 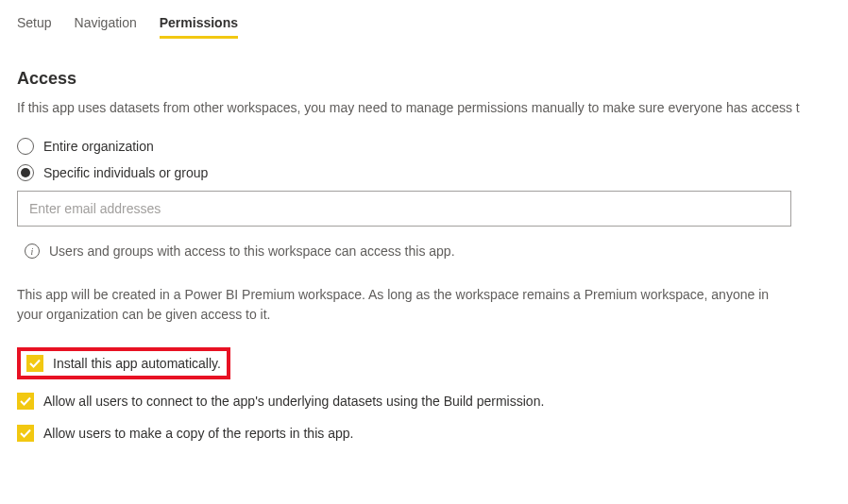 What do you see at coordinates (424, 173) in the screenshot?
I see `radio-specific-individuals: Specific individuals or group` at bounding box center [424, 173].